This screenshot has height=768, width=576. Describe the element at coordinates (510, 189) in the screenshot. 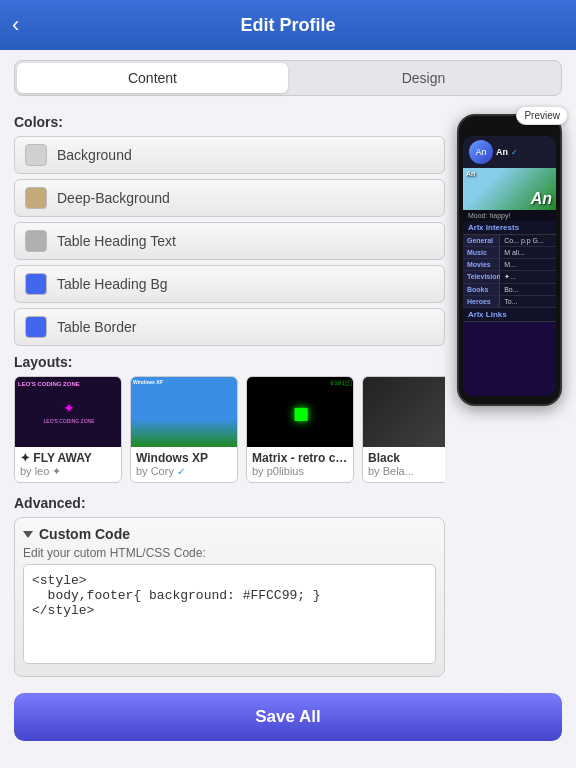

I see `ps-banner: An An` at that location.